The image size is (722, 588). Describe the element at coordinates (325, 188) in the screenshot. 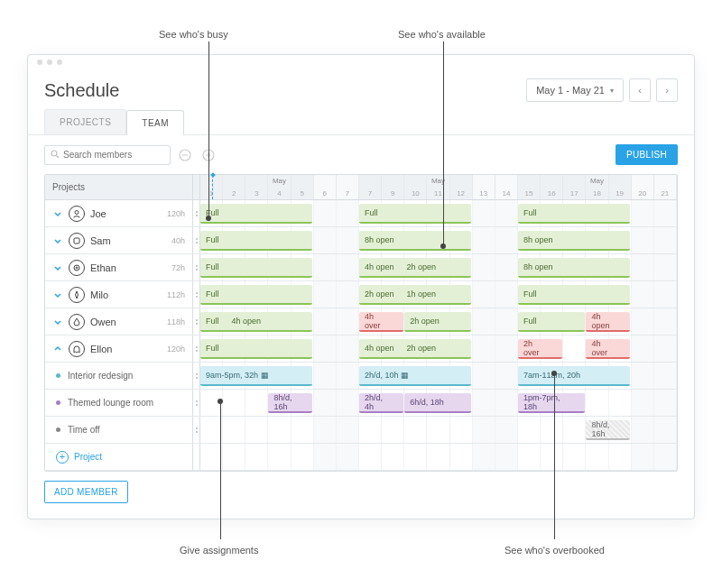

I see `day-header: 6` at that location.